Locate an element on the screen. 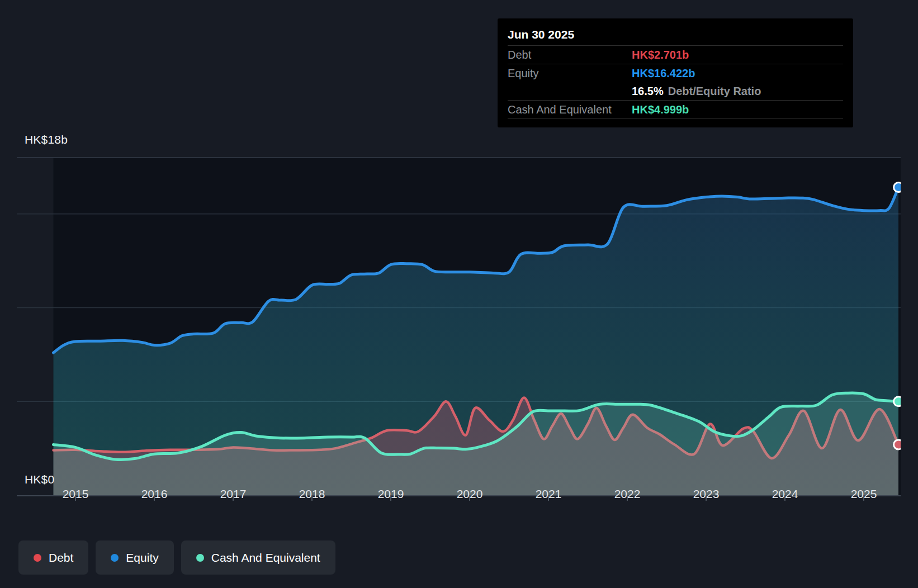  x-axis-label-2025: 2025 is located at coordinates (864, 494).